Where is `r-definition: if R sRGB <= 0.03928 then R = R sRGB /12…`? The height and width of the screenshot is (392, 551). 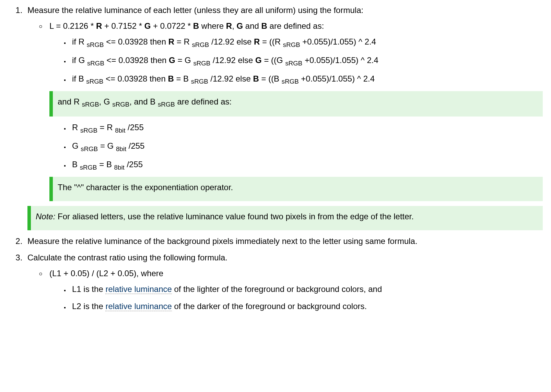
r-definition: if R sRGB <= 0.03928 then R = R sRGB /12… is located at coordinates (306, 42).